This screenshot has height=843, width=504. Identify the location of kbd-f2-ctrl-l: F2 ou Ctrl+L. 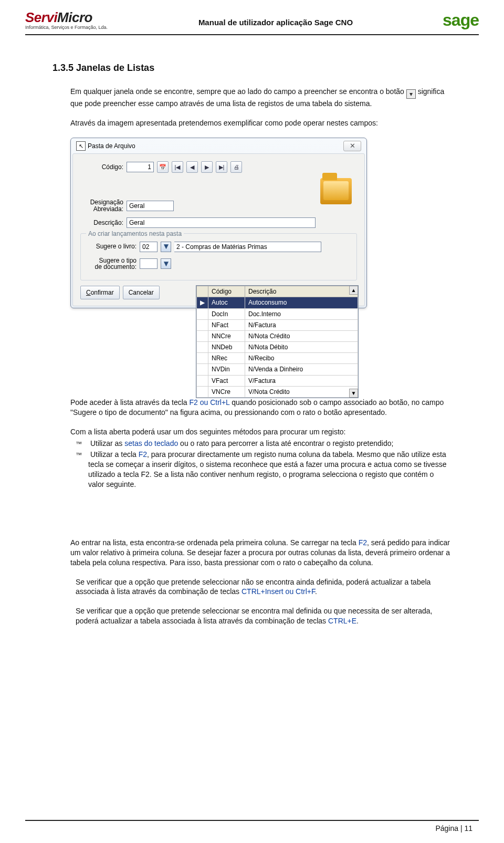
(209, 402).